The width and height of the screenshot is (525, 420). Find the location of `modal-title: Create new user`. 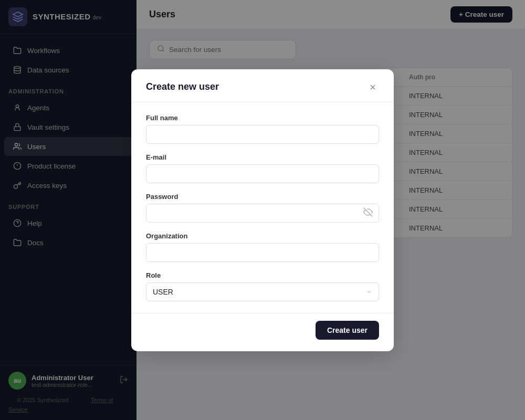

modal-title: Create new user is located at coordinates (183, 87).